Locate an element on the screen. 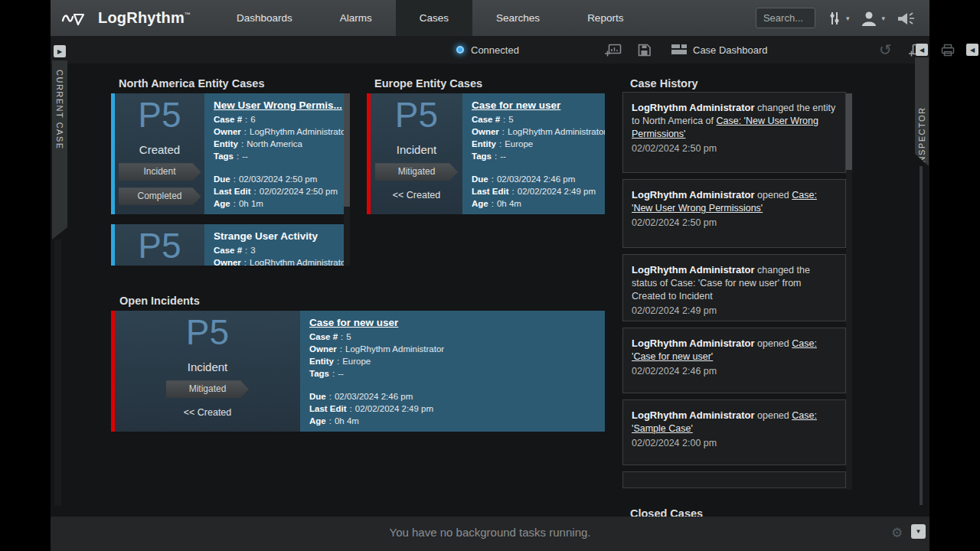 The image size is (980, 551). collapse-down-icon: ▼ is located at coordinates (919, 531).